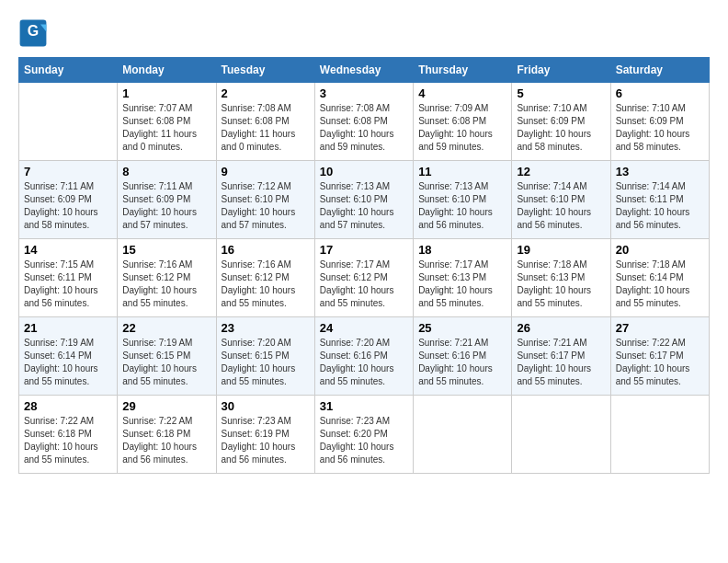 Image resolution: width=728 pixels, height=563 pixels. I want to click on day-number: 30, so click(266, 407).